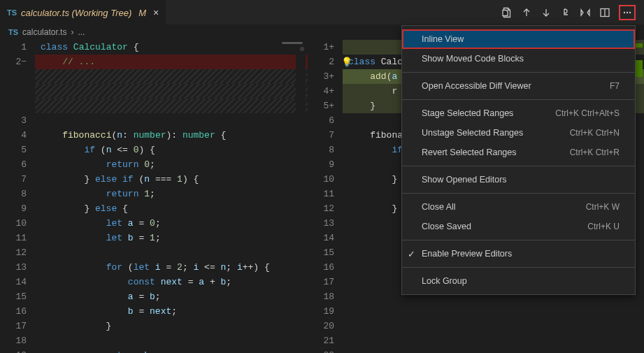 The width and height of the screenshot is (644, 353). What do you see at coordinates (566, 13) in the screenshot?
I see `whitespace-icon` at bounding box center [566, 13].